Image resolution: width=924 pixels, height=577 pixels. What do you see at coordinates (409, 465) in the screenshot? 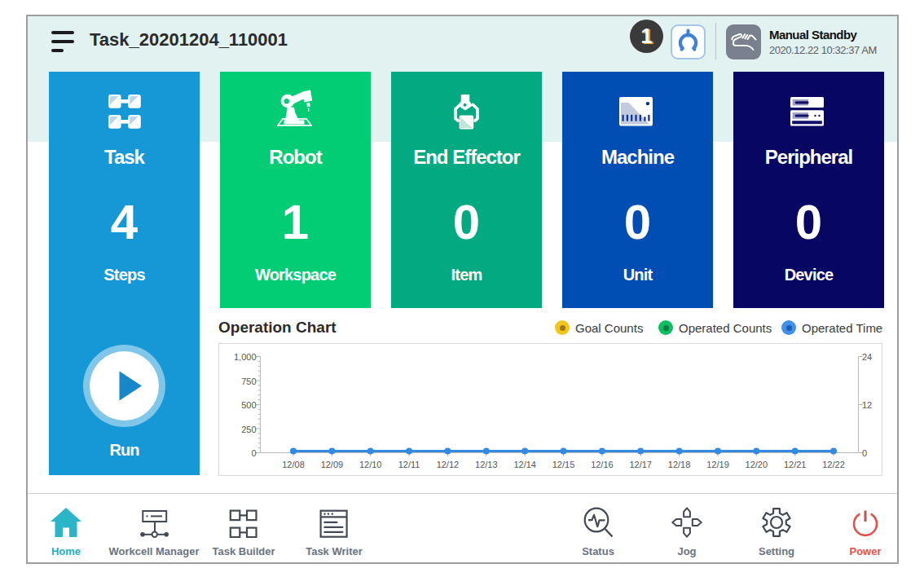
I see `svg-text: 12/11` at bounding box center [409, 465].